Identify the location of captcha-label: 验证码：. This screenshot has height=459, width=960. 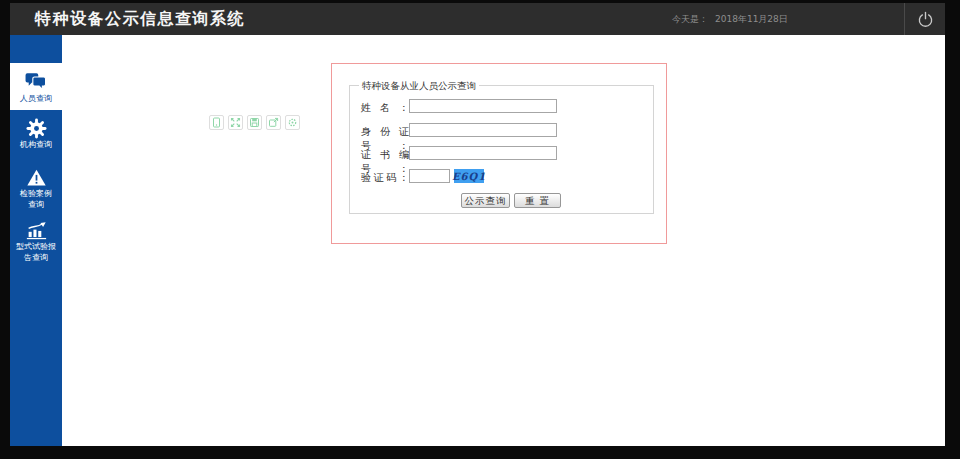
(385, 178).